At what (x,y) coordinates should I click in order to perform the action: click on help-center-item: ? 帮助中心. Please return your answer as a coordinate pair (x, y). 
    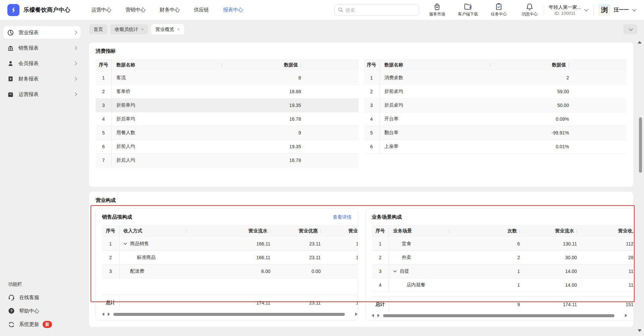
    Looking at the image, I should click on (46, 311).